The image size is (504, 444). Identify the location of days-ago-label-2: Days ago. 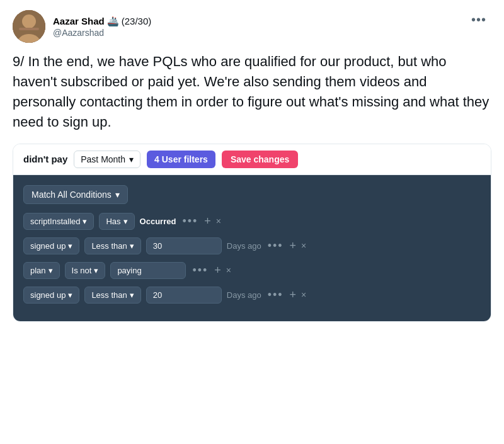
(244, 246).